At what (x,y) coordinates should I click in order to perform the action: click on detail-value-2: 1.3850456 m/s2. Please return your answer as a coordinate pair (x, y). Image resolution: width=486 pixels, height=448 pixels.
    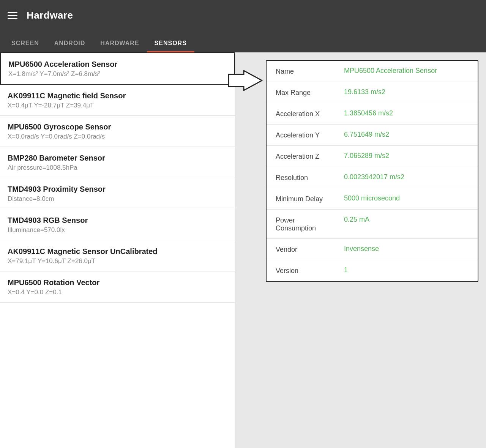
    Looking at the image, I should click on (406, 113).